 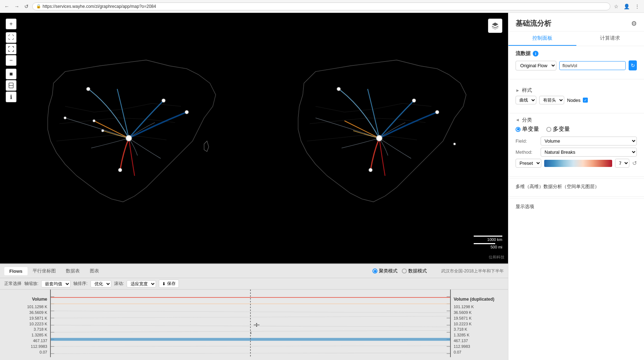 What do you see at coordinates (171, 284) in the screenshot?
I see `save-label: 保存` at bounding box center [171, 284].